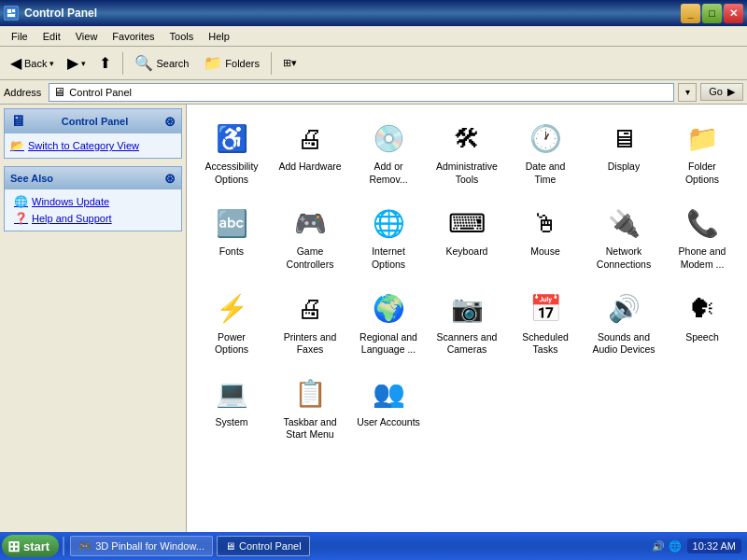 This screenshot has width=747, height=560. Describe the element at coordinates (374, 13) in the screenshot. I see `titlebar: Control Panel _ □ ✕` at that location.